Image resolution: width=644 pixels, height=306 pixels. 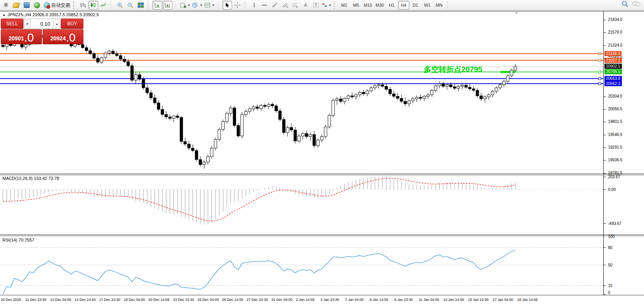 What do you see at coordinates (295, 5) in the screenshot?
I see `fibonacci-icon: F` at bounding box center [295, 5].